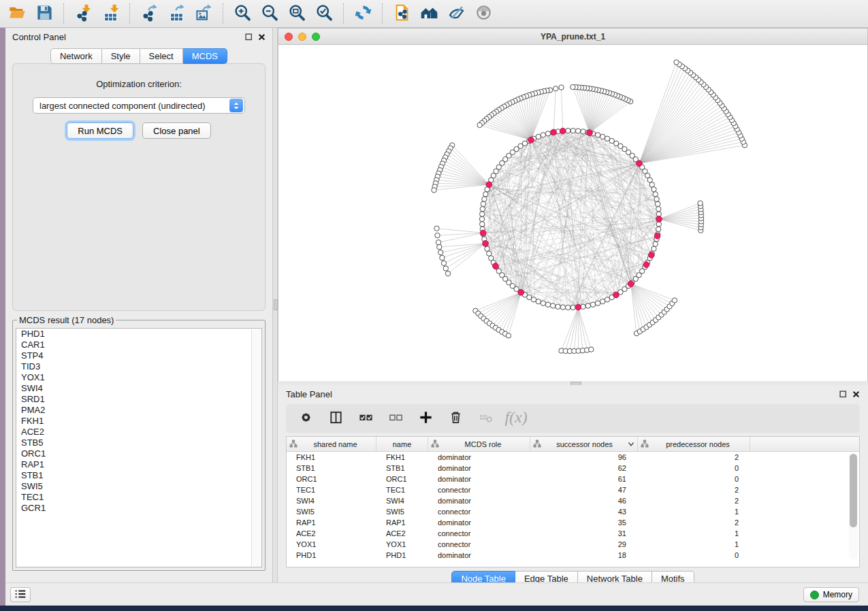 The image size is (868, 611). What do you see at coordinates (429, 14) in the screenshot?
I see `home-button` at bounding box center [429, 14].